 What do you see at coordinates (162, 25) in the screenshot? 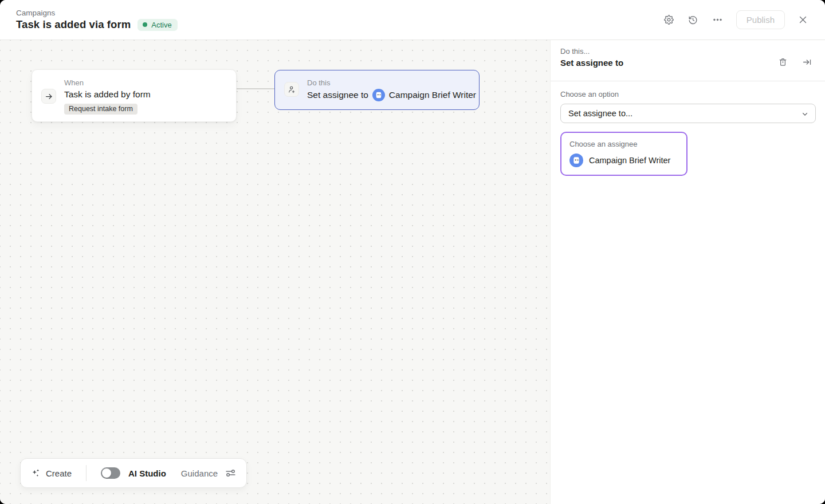
I see `status-label: Active` at bounding box center [162, 25].